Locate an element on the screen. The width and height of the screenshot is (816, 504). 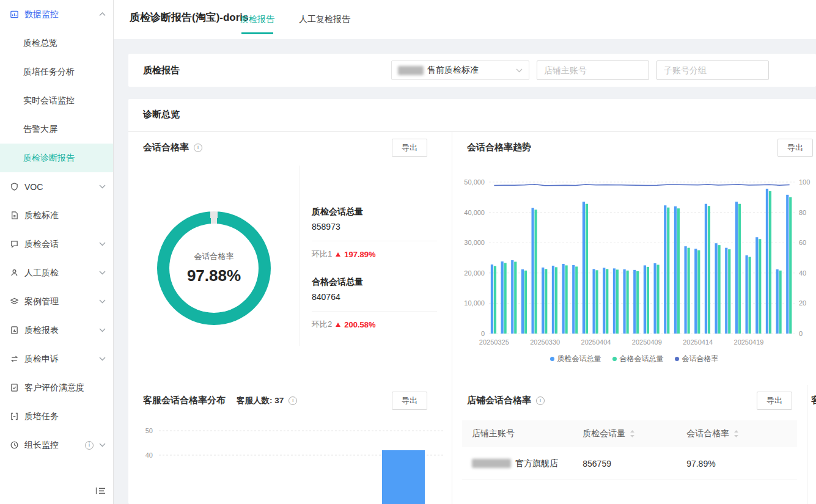
svg-text: 20 is located at coordinates (803, 303).